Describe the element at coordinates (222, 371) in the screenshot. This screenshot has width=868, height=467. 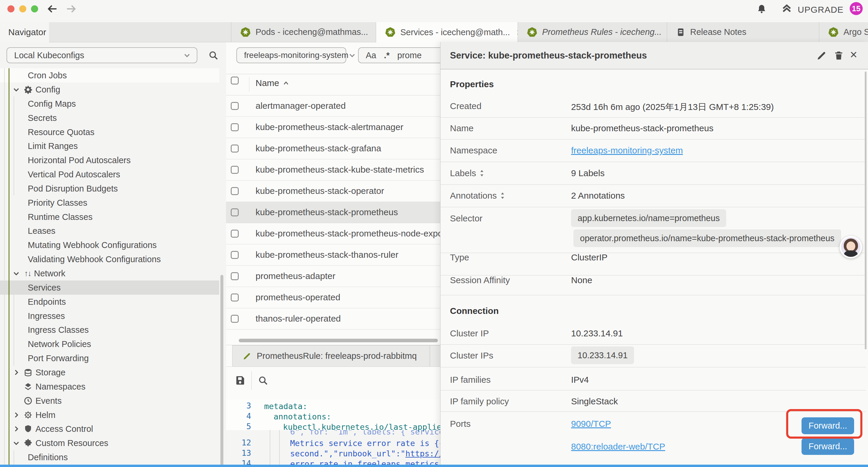
I see `sidebar-scrollbar` at that location.